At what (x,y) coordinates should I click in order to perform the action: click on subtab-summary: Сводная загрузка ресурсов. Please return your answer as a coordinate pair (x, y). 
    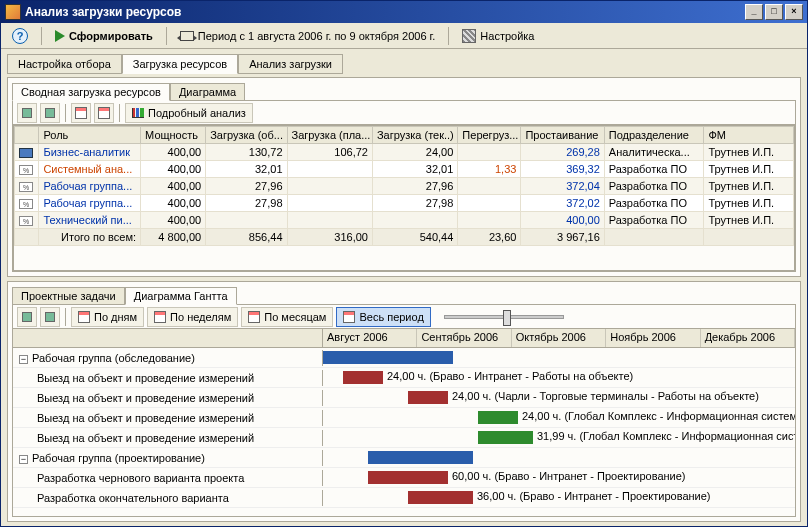
    Looking at the image, I should click on (91, 92).